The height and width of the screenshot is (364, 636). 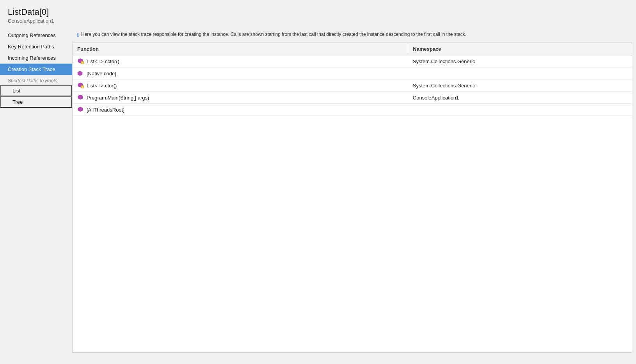 What do you see at coordinates (274, 34) in the screenshot?
I see `info-text: Here you can view the stack trace respon…` at bounding box center [274, 34].